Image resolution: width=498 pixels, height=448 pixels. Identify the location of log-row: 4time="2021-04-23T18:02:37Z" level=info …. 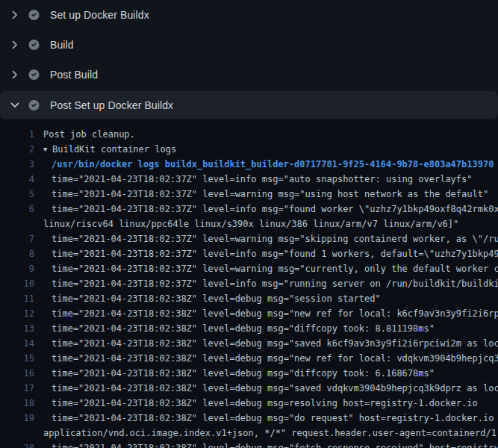
(249, 179).